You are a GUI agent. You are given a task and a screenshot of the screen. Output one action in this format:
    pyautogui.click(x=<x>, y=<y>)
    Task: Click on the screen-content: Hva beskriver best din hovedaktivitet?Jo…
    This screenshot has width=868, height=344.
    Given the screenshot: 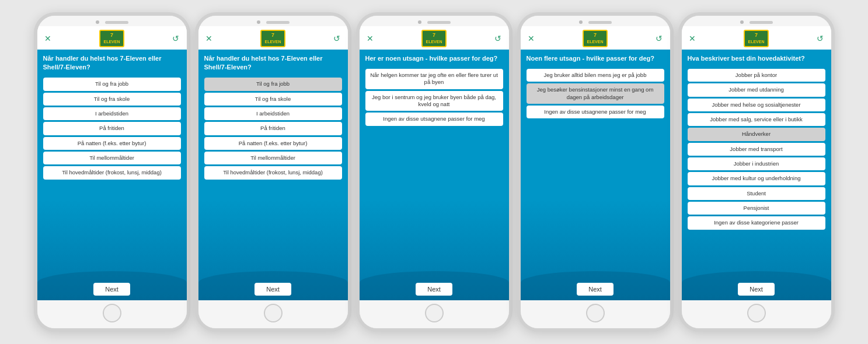 What is the action you would take?
    pyautogui.click(x=757, y=175)
    